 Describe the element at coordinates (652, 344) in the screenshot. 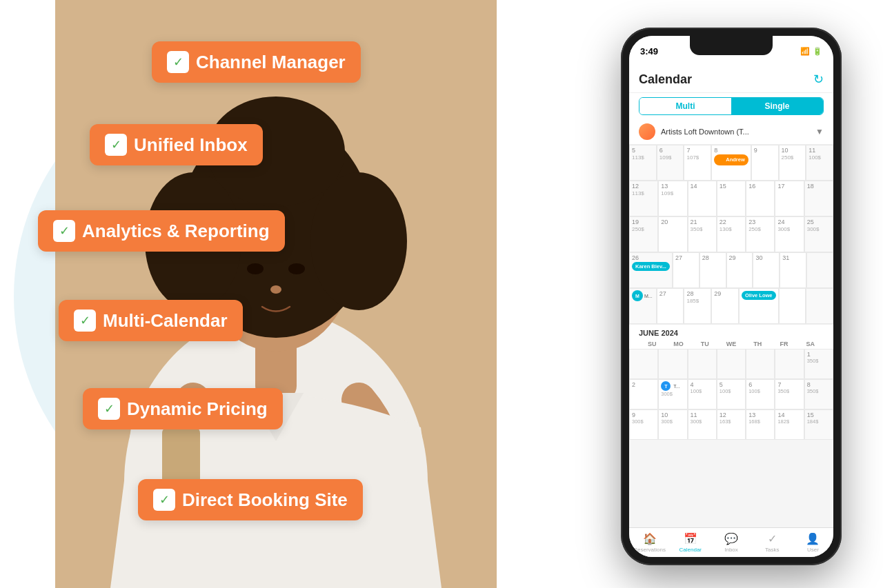

I see `dow-su: SU` at that location.